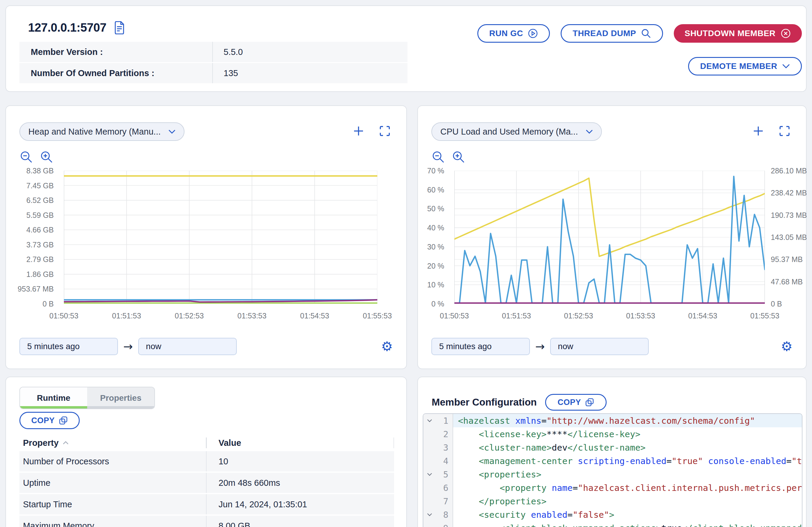 The height and width of the screenshot is (527, 812). Describe the element at coordinates (610, 315) in the screenshot. I see `x-axis-labels: 01:50:5301:51:5301:52:5301:53:5301:54:53…` at that location.